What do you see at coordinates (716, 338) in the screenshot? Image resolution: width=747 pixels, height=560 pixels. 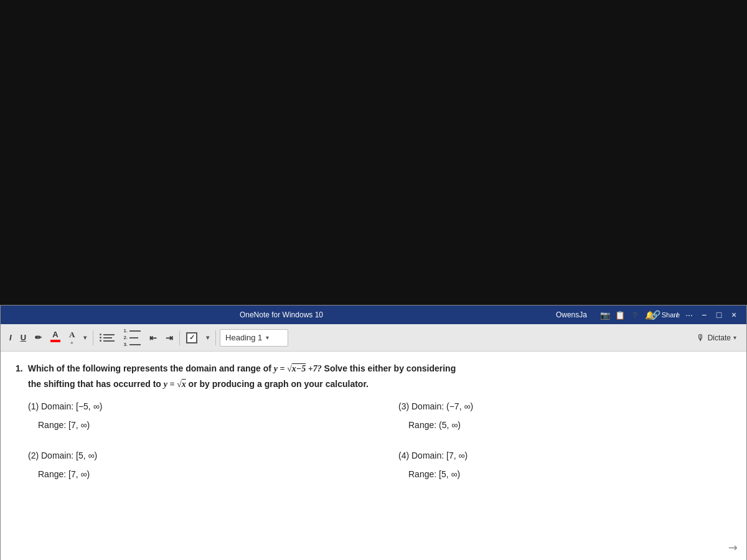 I see `toolbar-right-section: 🎙 Dictate ▾` at bounding box center [716, 338].